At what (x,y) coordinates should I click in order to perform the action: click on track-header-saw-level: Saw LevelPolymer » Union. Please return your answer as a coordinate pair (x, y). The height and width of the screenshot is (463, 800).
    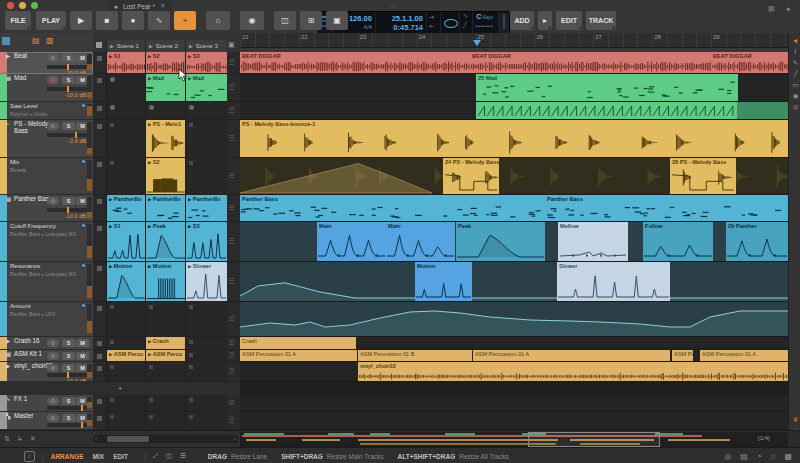
    Looking at the image, I should click on (46, 111).